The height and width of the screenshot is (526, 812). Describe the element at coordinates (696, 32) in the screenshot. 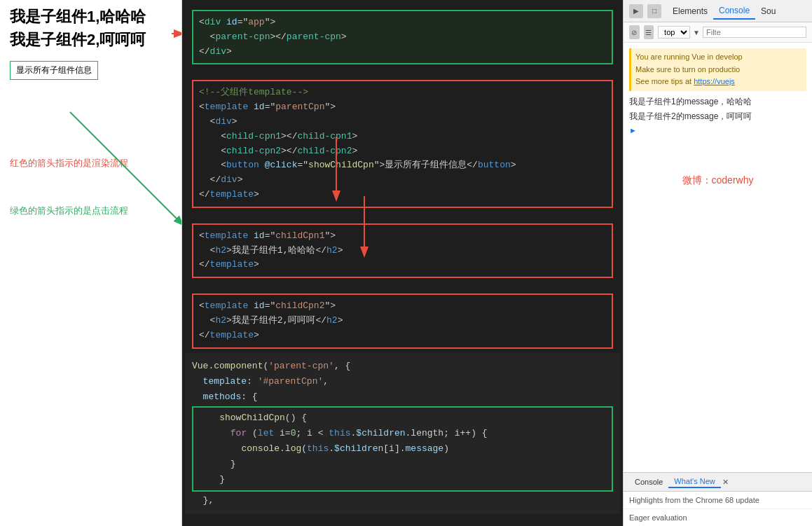

I see `dropdown-arrow-icon: ▼` at that location.